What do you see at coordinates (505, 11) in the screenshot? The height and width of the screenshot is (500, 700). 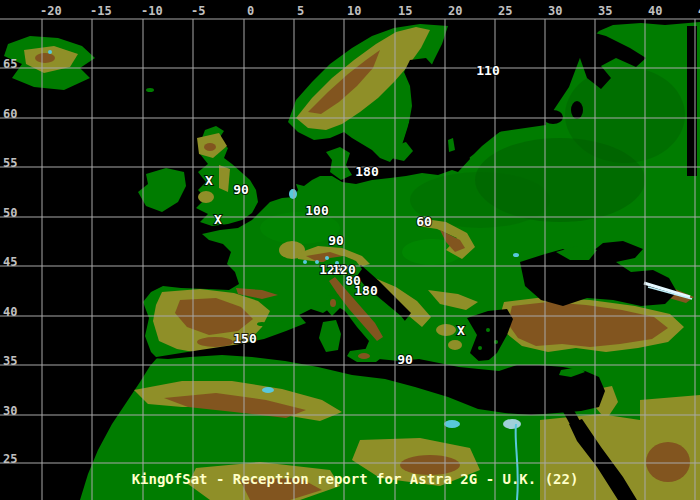 I see `longitude-tick-label: 25` at bounding box center [505, 11].